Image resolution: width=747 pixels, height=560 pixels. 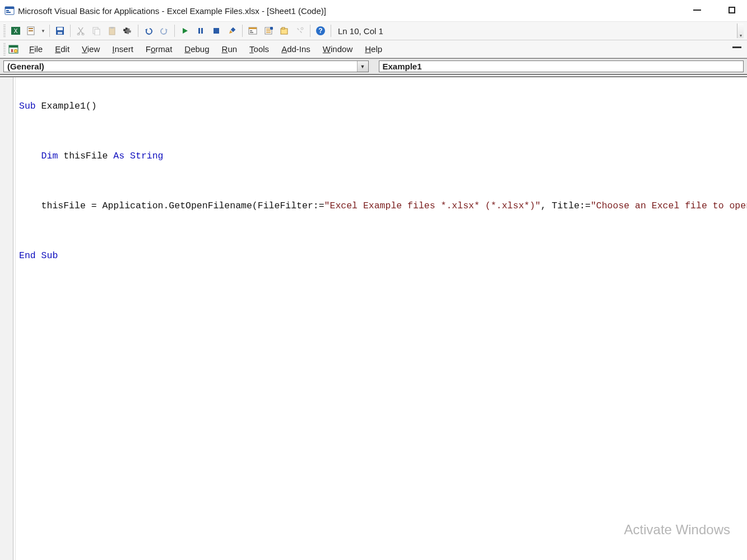 What do you see at coordinates (85, 156) in the screenshot?
I see `code-token: thisFile` at bounding box center [85, 156].